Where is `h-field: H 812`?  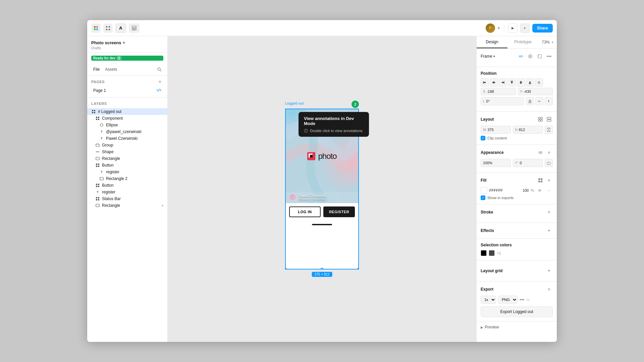
h-field: H 812 is located at coordinates (528, 130).